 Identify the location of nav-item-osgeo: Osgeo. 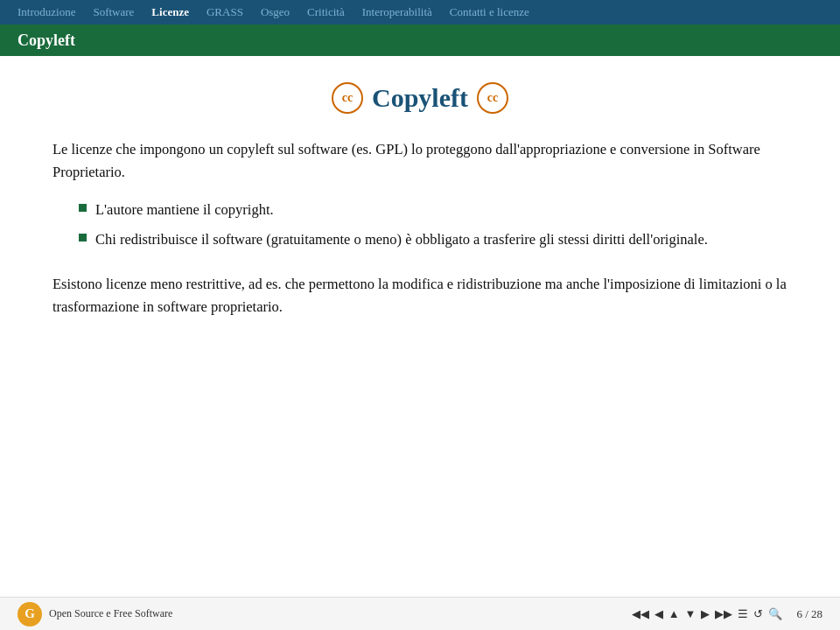
(275, 12).